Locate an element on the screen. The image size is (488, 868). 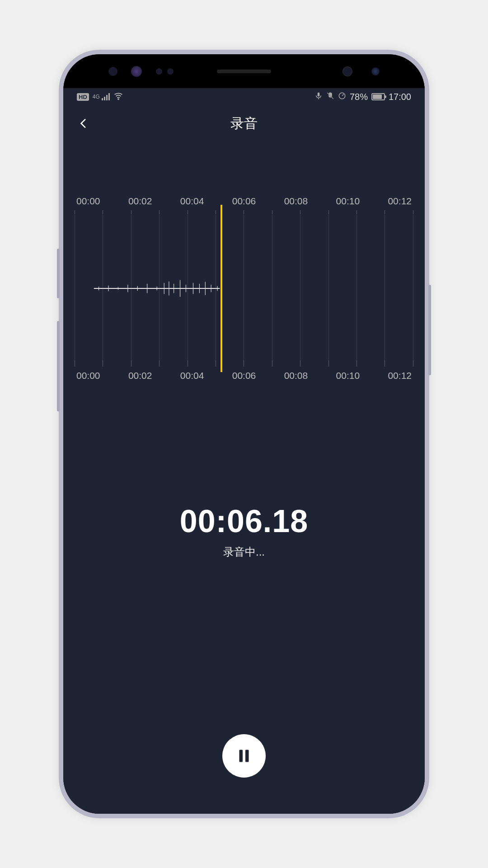
network-label: 4G is located at coordinates (96, 97).